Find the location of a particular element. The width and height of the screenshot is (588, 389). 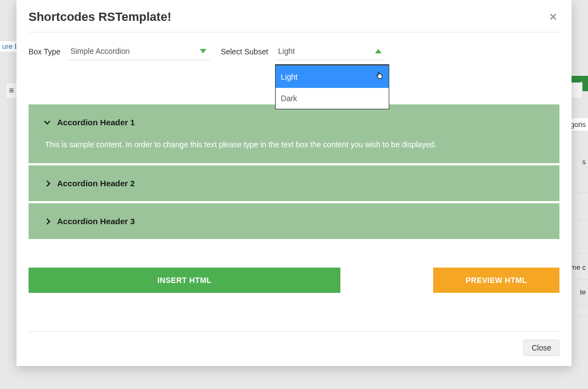

accordion-header-3: Accordion Header 3 is located at coordinates (294, 221).